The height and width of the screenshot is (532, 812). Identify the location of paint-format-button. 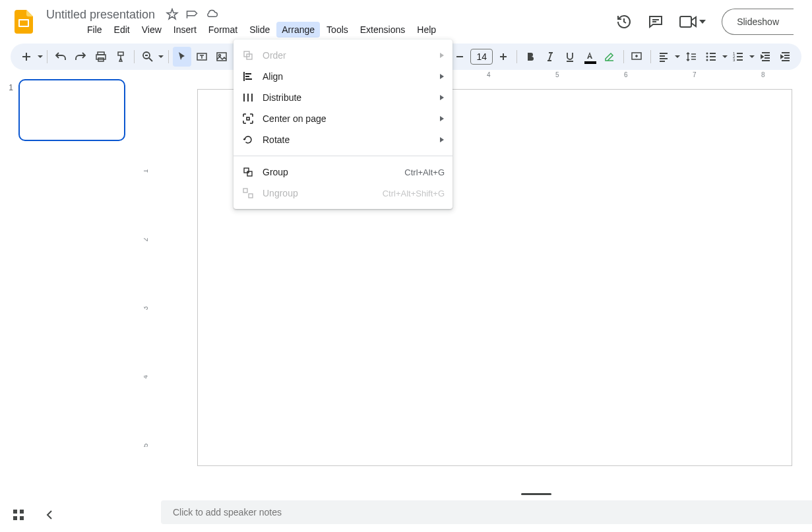
(121, 57).